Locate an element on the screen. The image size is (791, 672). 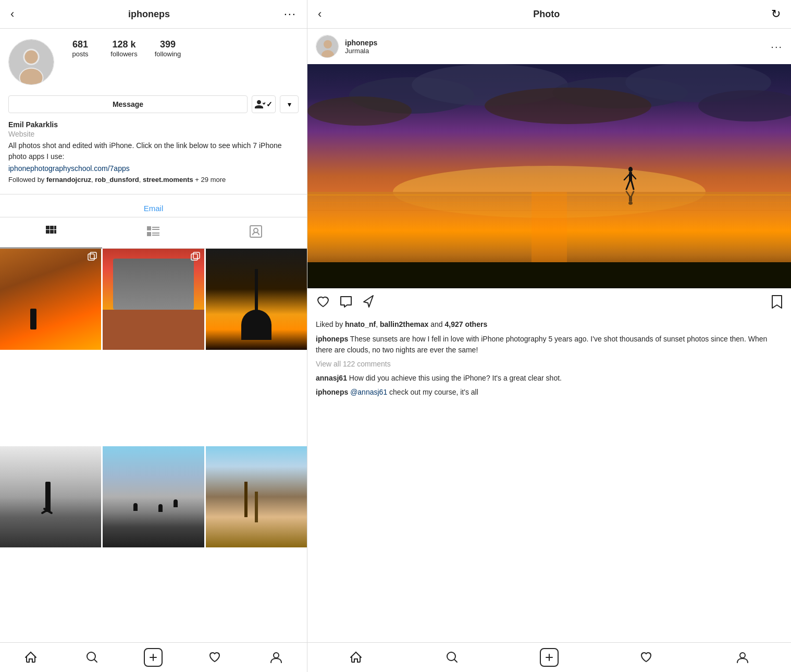
tab-tagged is located at coordinates (256, 233).